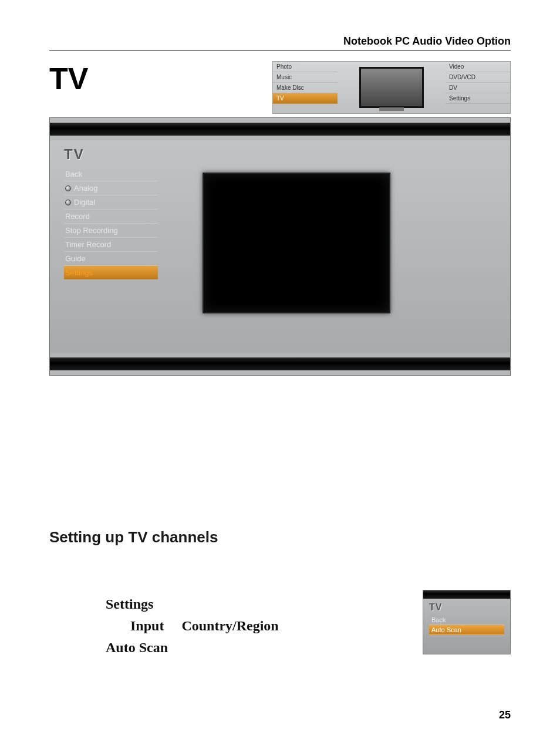 The image size is (560, 746). I want to click on tv-sidebar: TV Back Analog Digital Record Stop Recor…, so click(111, 212).